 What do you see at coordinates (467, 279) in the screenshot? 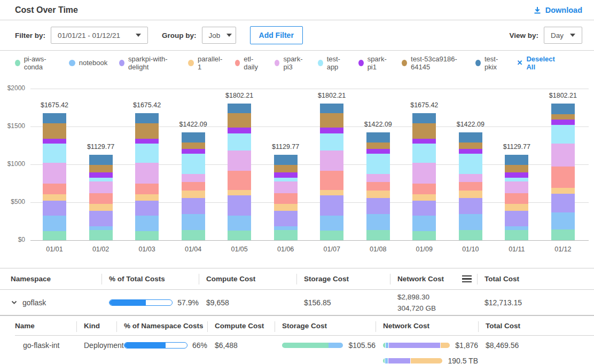
I see `column-settings-icon` at bounding box center [467, 279].